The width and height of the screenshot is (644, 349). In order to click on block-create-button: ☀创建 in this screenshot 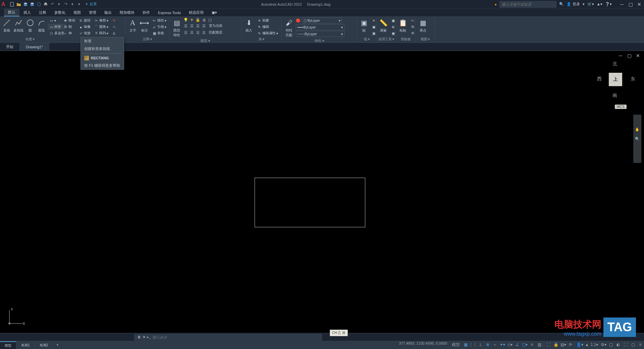, I will do `click(268, 20)`.